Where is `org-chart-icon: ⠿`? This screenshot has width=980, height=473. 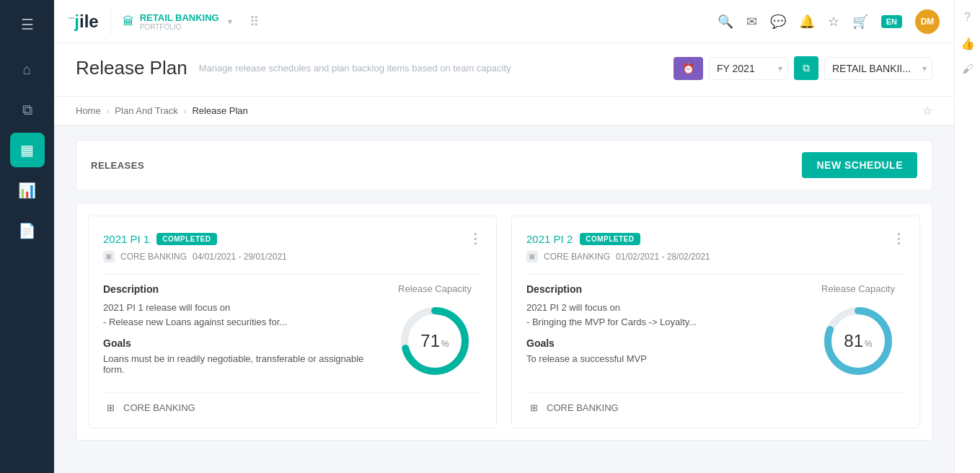
org-chart-icon: ⠿ is located at coordinates (254, 22).